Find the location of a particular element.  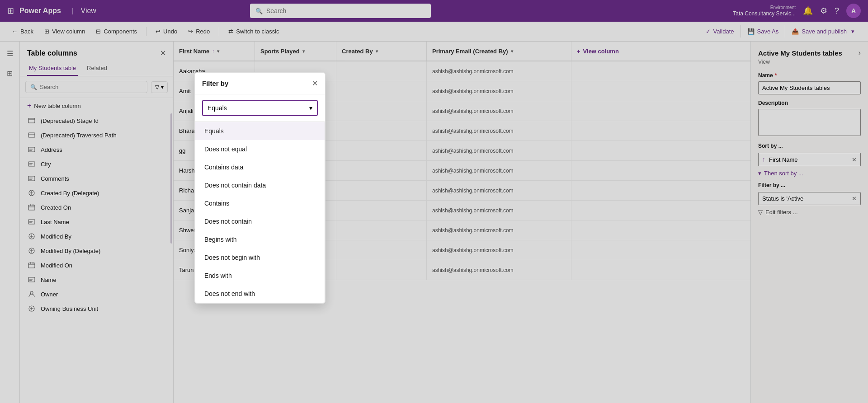

filter-dropdown-chevron-icon: ▾ is located at coordinates (311, 108).